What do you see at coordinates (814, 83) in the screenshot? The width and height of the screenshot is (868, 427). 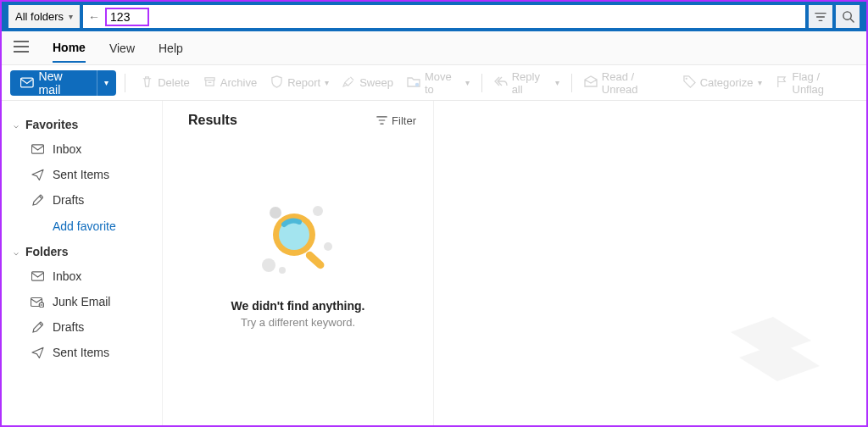 I see `toolbar-flag-unflag-button: Flag / Unflag` at bounding box center [814, 83].